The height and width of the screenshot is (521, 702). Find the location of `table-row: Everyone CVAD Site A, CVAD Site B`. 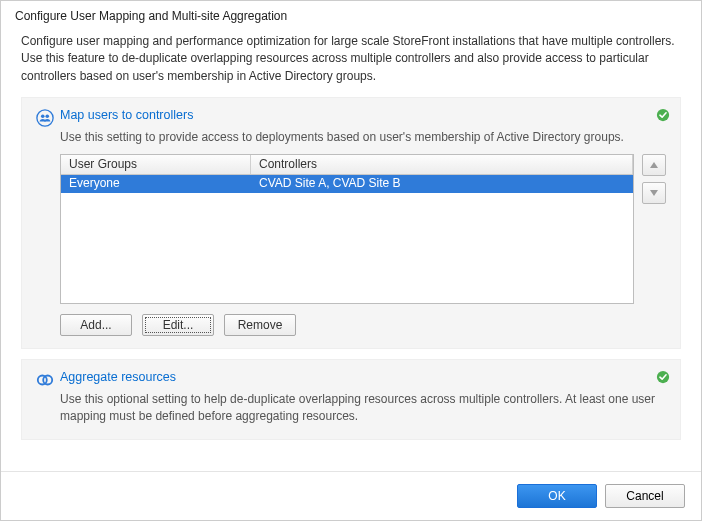

table-row: Everyone CVAD Site A, CVAD Site B is located at coordinates (347, 184).